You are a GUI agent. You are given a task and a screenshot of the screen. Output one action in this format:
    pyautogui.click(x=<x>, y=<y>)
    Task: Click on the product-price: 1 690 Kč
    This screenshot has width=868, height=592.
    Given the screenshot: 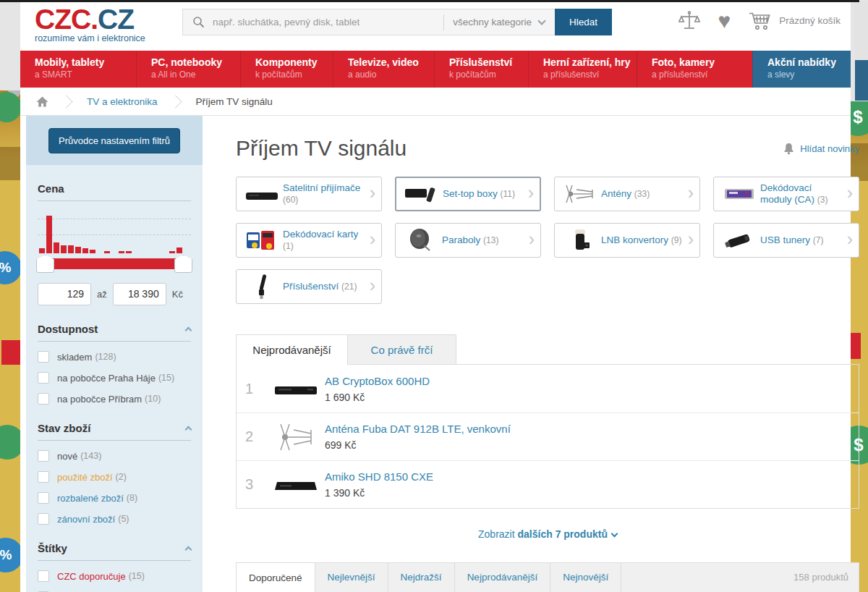 What is the action you would take?
    pyautogui.click(x=378, y=397)
    